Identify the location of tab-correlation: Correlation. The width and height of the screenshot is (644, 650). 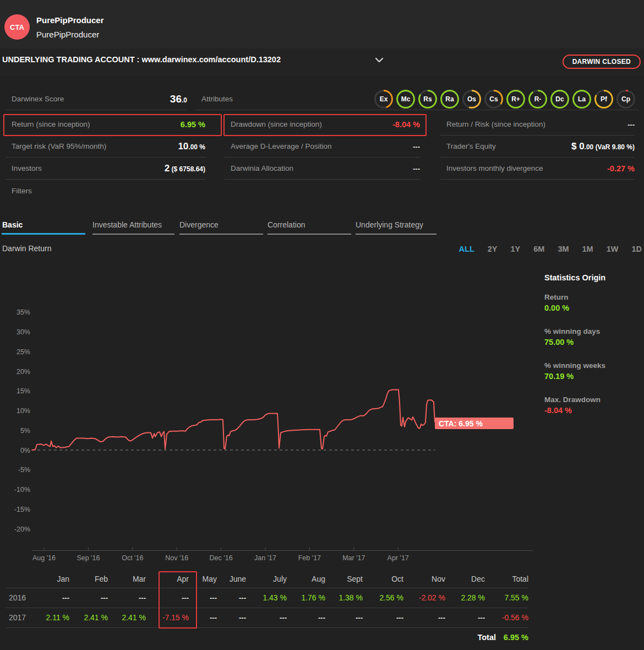
(309, 228).